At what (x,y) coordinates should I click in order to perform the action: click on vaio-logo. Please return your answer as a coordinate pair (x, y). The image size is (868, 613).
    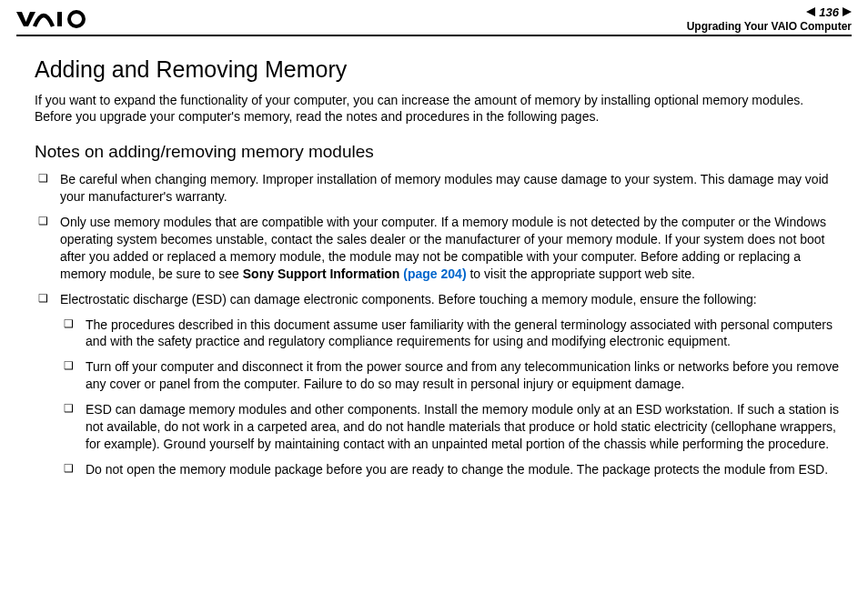
    Looking at the image, I should click on (57, 19).